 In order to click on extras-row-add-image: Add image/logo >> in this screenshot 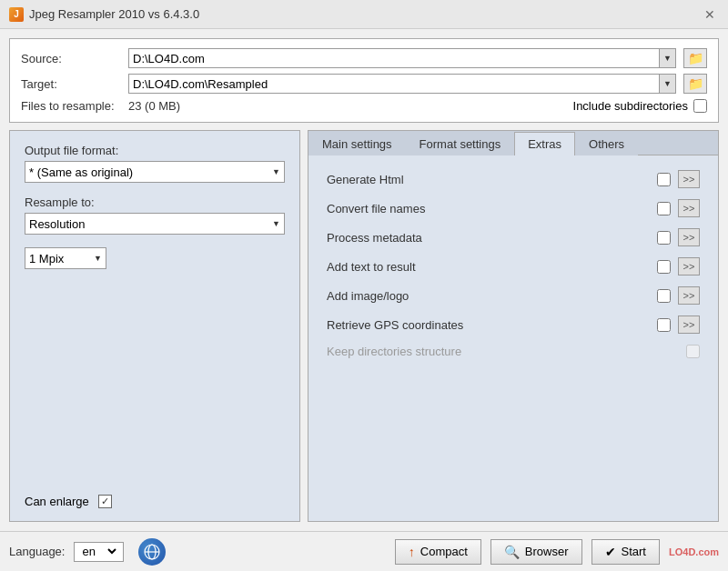, I will do `click(513, 296)`.